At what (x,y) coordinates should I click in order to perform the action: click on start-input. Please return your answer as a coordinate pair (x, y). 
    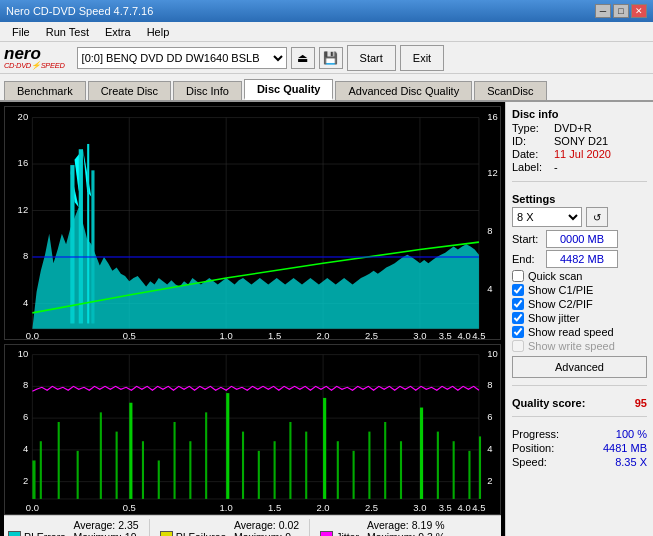
    Looking at the image, I should click on (582, 239).